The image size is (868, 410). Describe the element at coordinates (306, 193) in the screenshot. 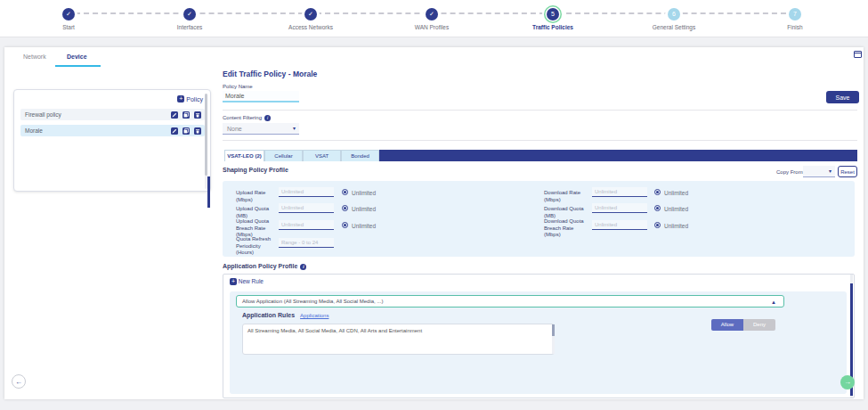

I see `upload-rate-input` at that location.